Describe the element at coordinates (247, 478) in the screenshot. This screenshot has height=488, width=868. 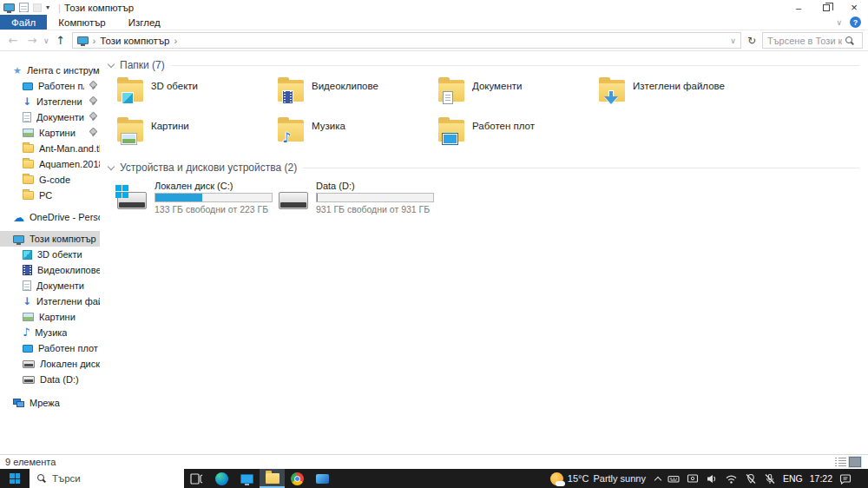
I see `this-pc-button` at that location.